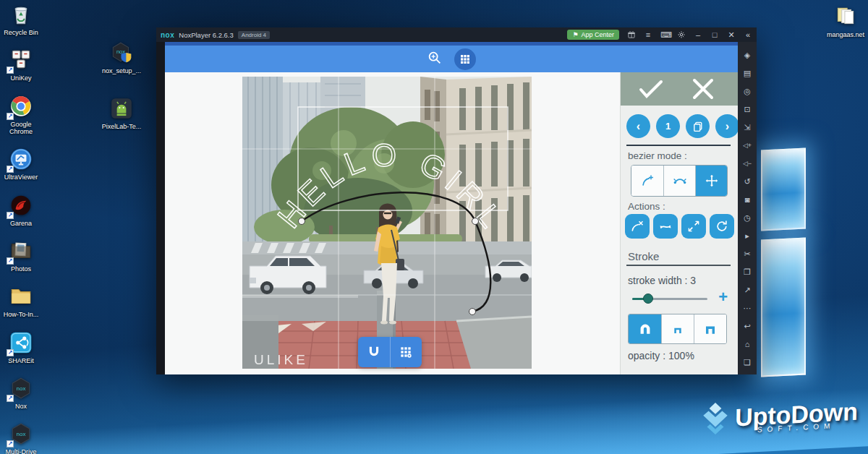 This screenshot has height=454, width=868. What do you see at coordinates (747, 74) in the screenshot?
I see `keyboard-mapping-icon: ▤` at bounding box center [747, 74].